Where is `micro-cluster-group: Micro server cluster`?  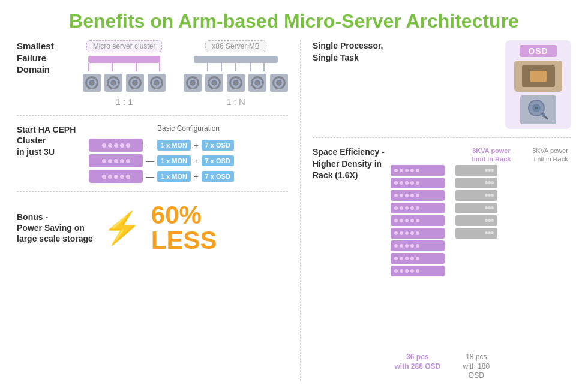
micro-cluster-group: Micro server cluster is located at coordinates (124, 73).